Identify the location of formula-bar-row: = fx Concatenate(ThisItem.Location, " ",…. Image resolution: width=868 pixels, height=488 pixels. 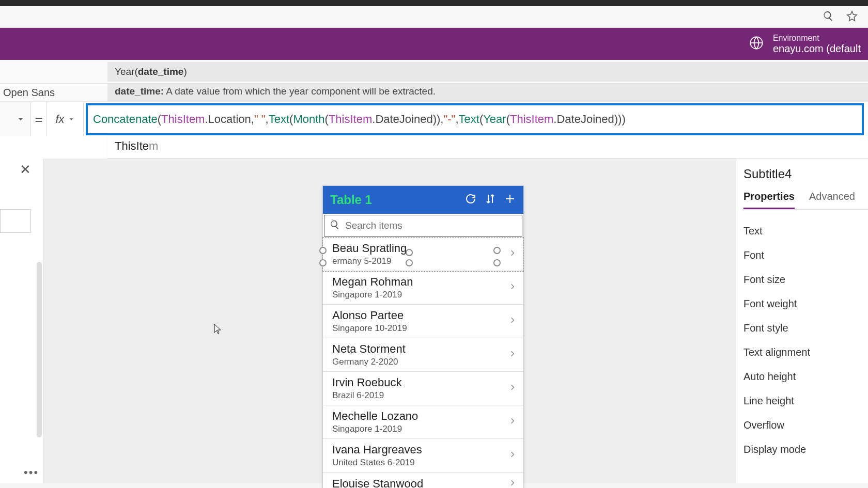
(434, 119).